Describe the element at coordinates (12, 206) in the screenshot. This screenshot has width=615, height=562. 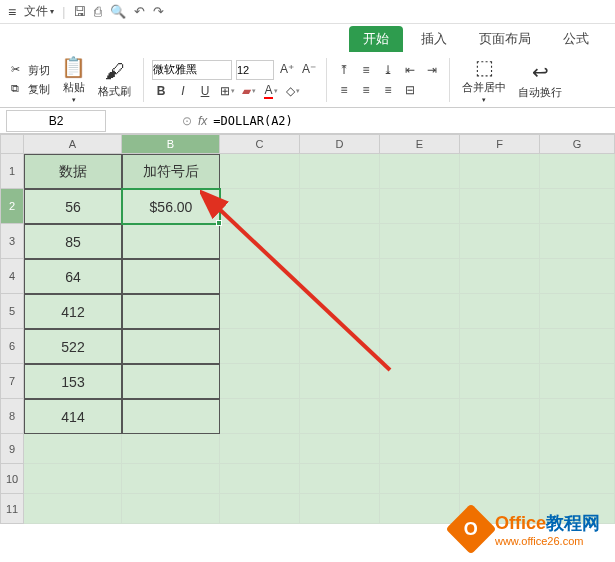
I see `row-header: 2` at that location.